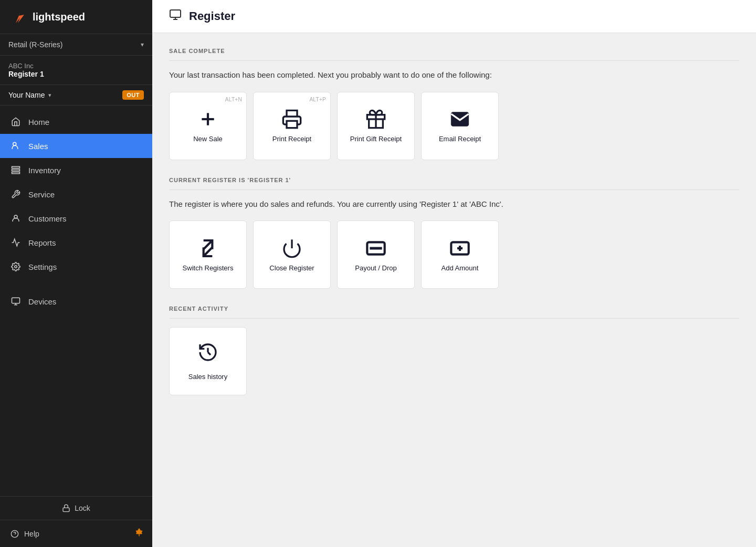  Describe the element at coordinates (454, 76) in the screenshot. I see `sale-complete-description: Your last transaction has been completed…` at that location.